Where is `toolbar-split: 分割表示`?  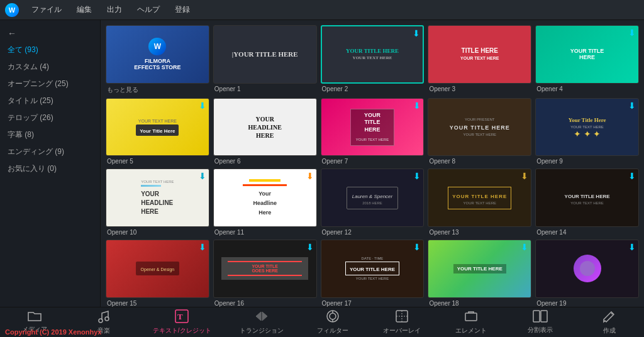
toolbar-split: 分割表示 is located at coordinates (540, 322).